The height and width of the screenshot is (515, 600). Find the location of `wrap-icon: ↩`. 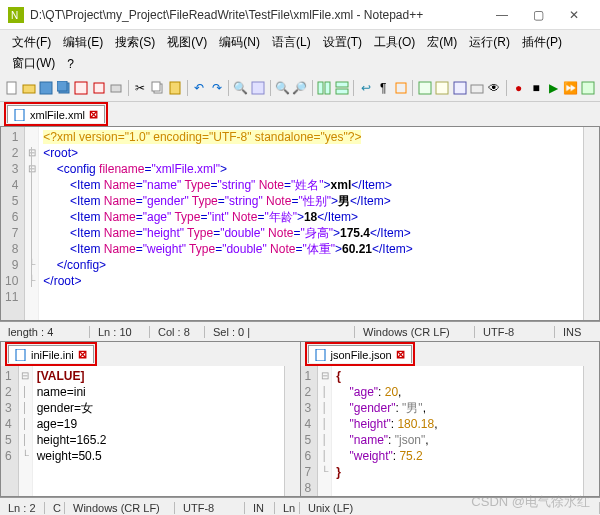

wrap-icon: ↩ is located at coordinates (366, 88).